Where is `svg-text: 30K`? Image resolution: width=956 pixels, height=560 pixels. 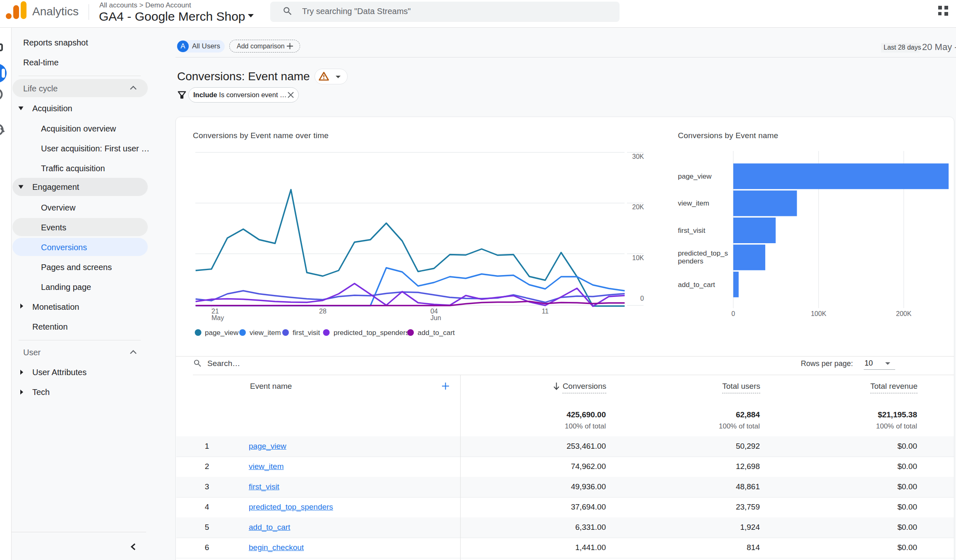 svg-text: 30K is located at coordinates (638, 156).